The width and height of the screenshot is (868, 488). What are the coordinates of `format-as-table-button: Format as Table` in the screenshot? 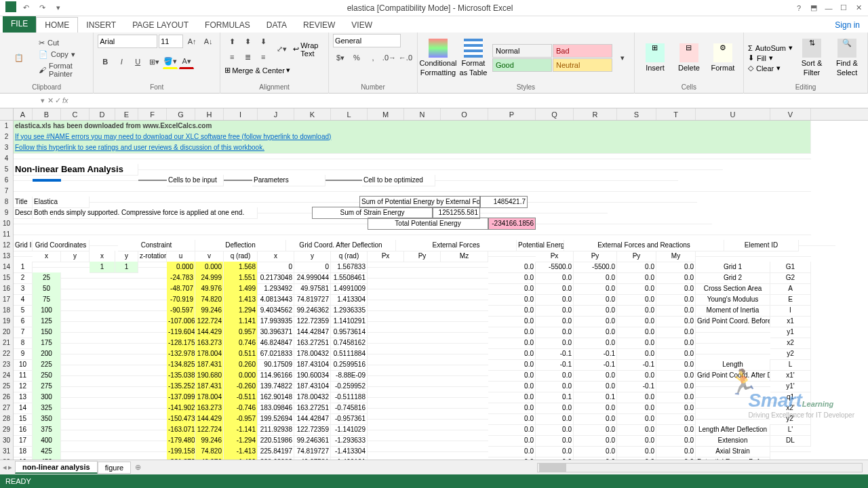 It's located at (473, 58).